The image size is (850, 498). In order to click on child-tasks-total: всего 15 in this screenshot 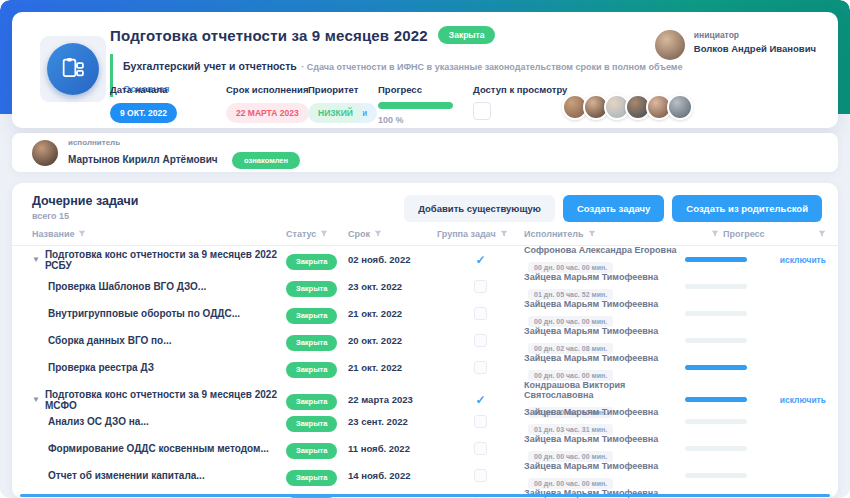, I will do `click(50, 216)`.